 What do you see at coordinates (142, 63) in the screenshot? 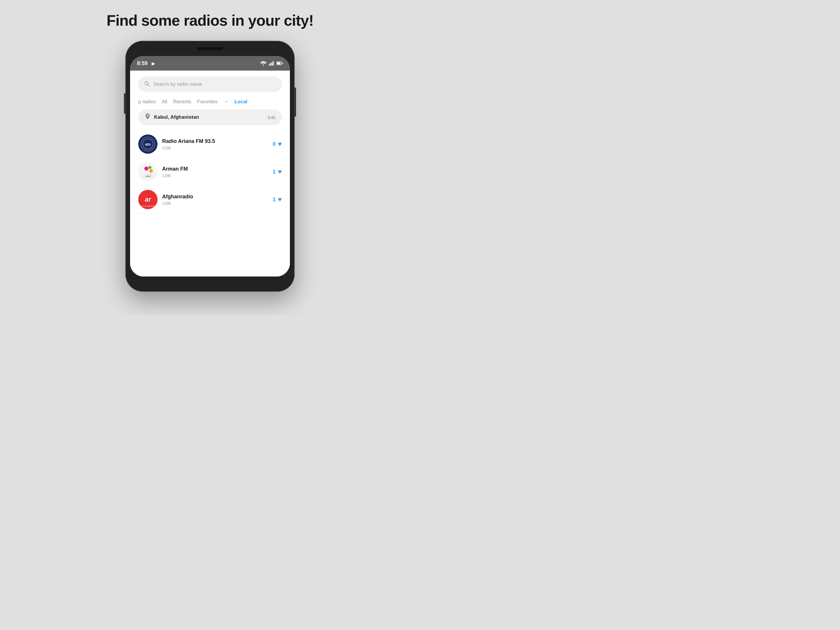
I see `status-time: 8:59` at bounding box center [142, 63].